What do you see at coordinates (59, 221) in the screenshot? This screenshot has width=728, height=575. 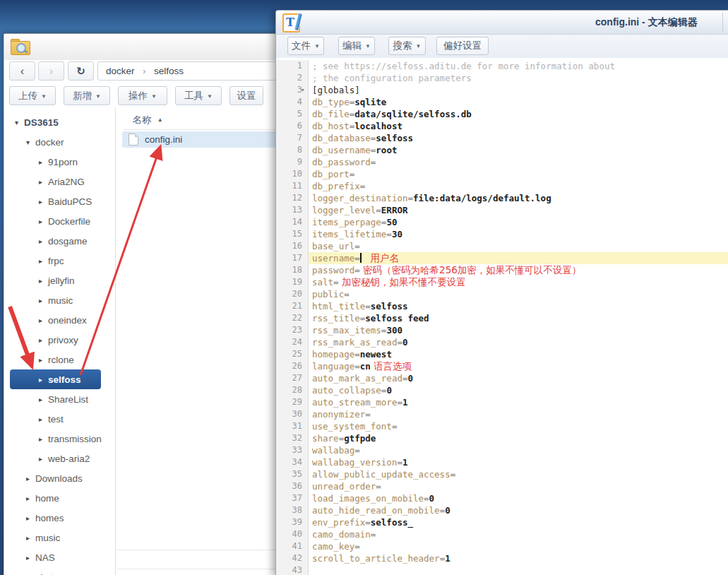 I see `tree-item-dockerfile: ▸Dockerfile` at bounding box center [59, 221].